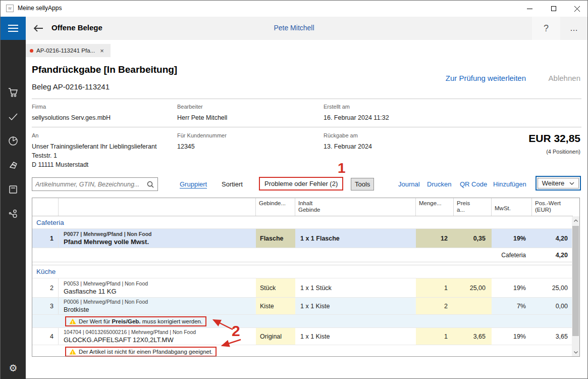 The image size is (588, 379). Describe the element at coordinates (303, 255) in the screenshot. I see `group-subtotal-row: Cafeteria 4,20` at that location.